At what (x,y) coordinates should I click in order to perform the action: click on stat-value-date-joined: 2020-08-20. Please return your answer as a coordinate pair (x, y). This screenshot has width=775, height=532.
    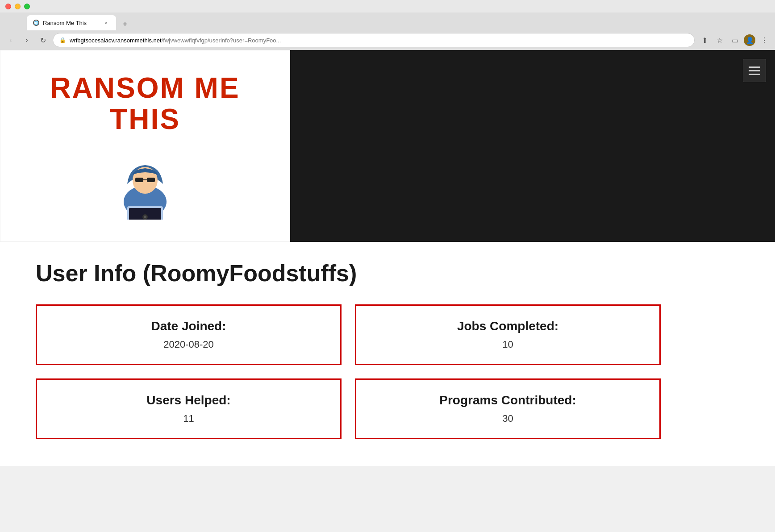
    Looking at the image, I should click on (188, 345).